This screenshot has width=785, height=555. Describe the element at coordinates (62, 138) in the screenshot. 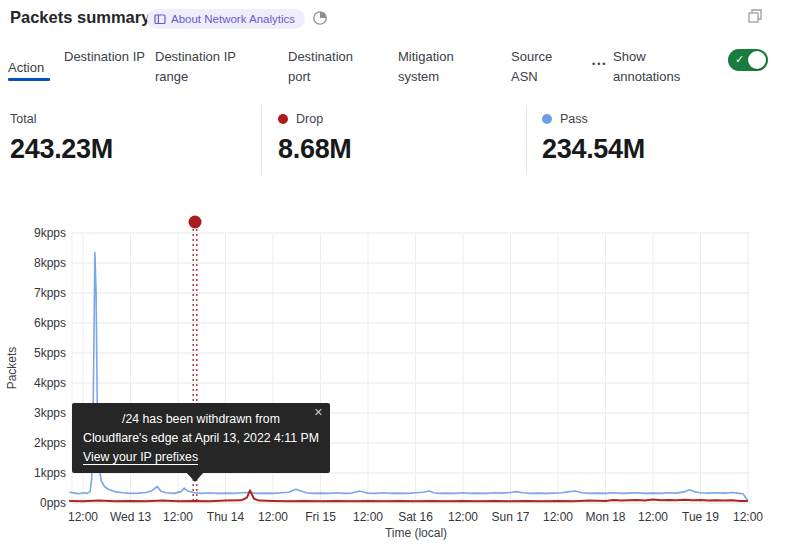

I see `stat-total: Total 243.23M` at that location.